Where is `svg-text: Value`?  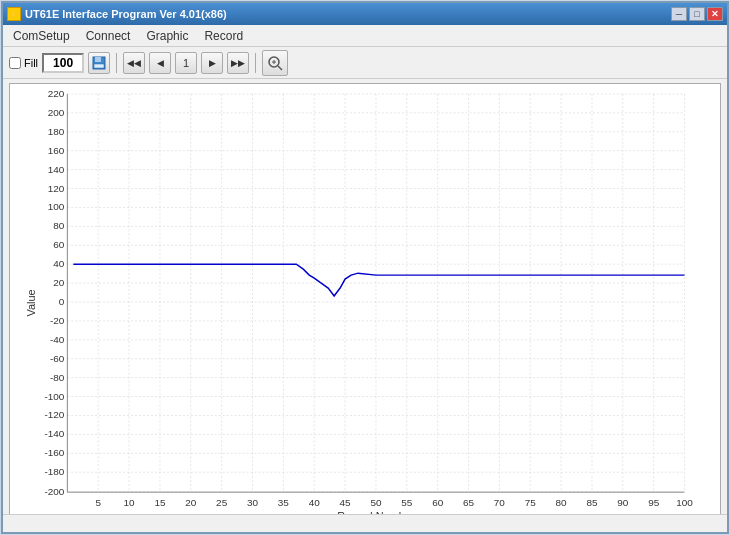
svg-text: Value is located at coordinates (31, 302).